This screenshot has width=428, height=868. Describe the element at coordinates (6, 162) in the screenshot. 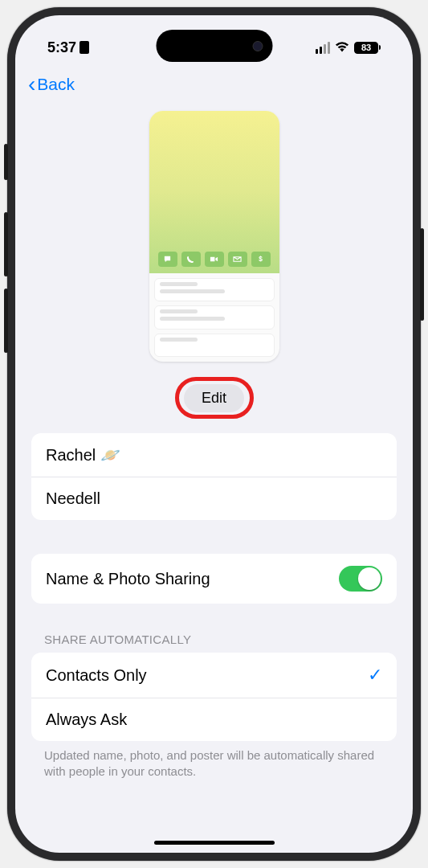

I see `silent-switch` at that location.